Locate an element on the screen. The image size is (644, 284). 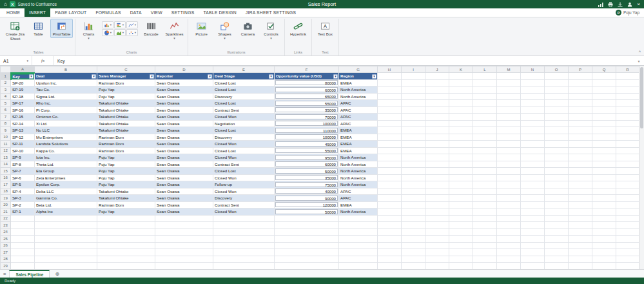
row-number-9: 9 is located at coordinates (6, 130).